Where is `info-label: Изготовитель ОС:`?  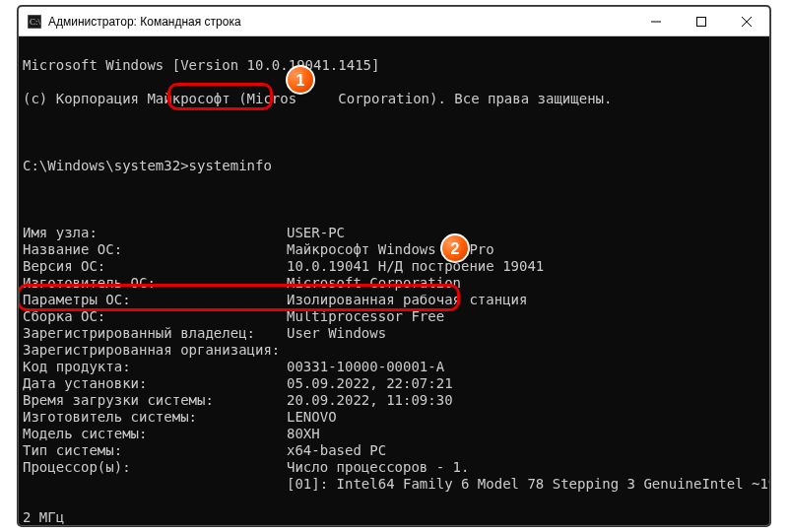
info-label: Изготовитель ОС: is located at coordinates (155, 284).